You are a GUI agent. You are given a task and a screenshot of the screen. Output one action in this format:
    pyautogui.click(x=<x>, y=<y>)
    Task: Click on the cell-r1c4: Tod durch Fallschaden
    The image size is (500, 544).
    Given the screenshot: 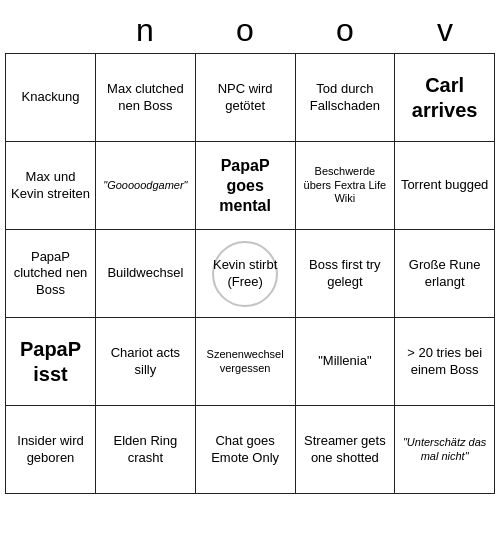 What is the action you would take?
    pyautogui.click(x=346, y=98)
    